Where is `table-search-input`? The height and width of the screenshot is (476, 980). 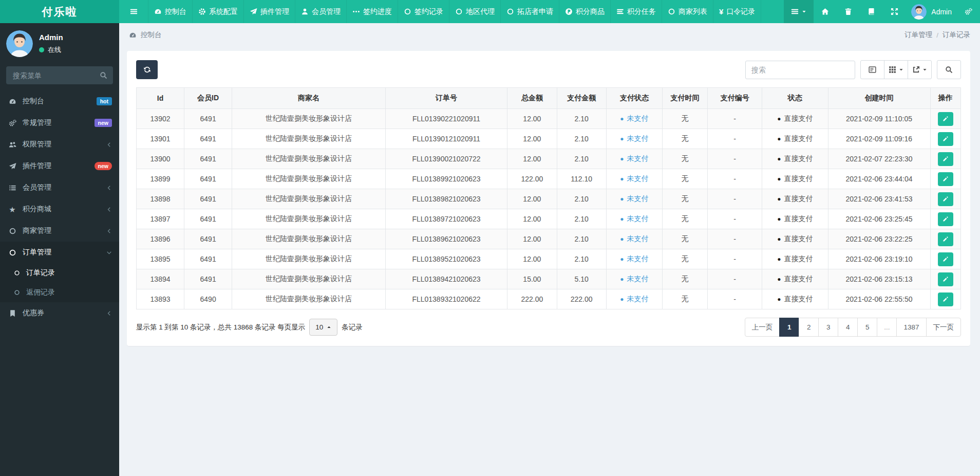 table-search-input is located at coordinates (800, 70).